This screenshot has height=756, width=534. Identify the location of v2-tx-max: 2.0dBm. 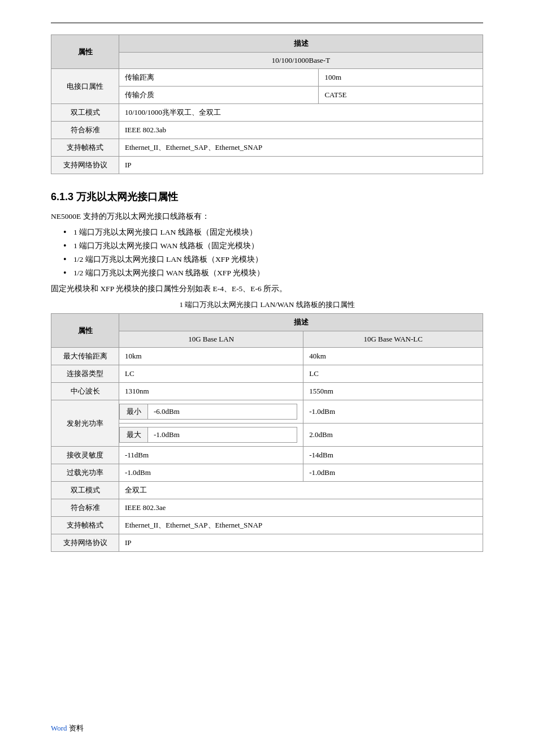
(393, 435).